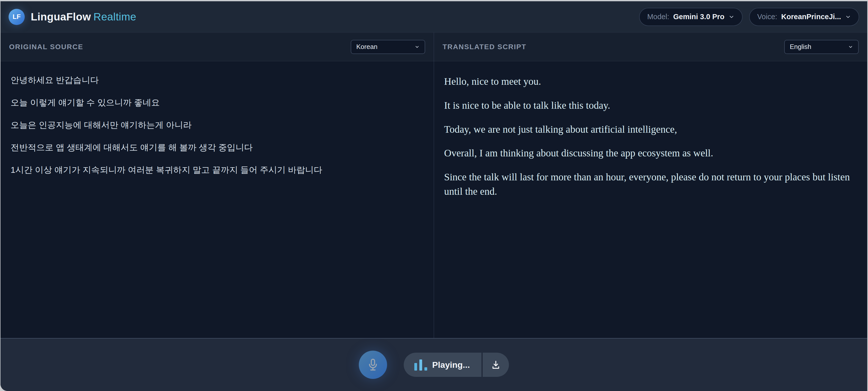  Describe the element at coordinates (373, 365) in the screenshot. I see `microphone-button` at that location.